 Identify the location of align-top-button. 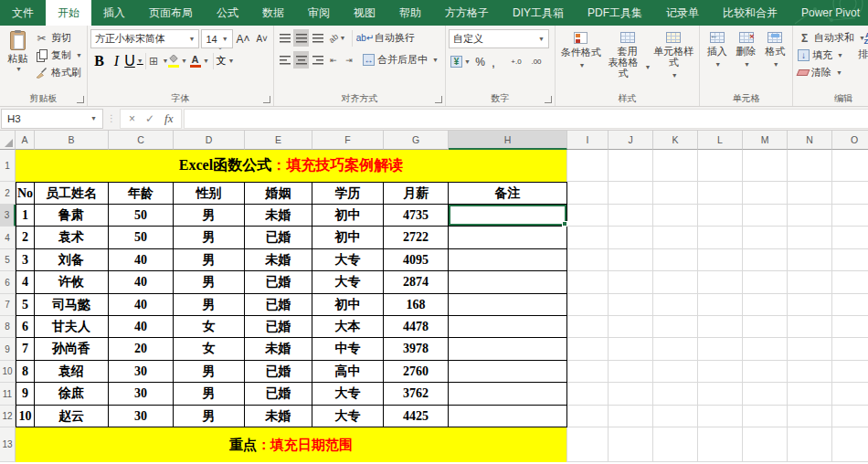
(285, 38).